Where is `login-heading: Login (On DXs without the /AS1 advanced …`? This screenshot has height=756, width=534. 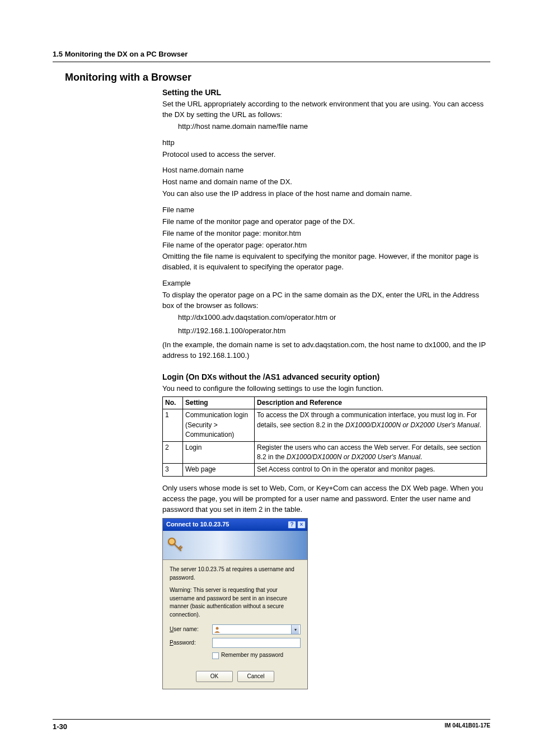
login-heading: Login (On DXs without the /AS1 advanced … is located at coordinates (326, 377).